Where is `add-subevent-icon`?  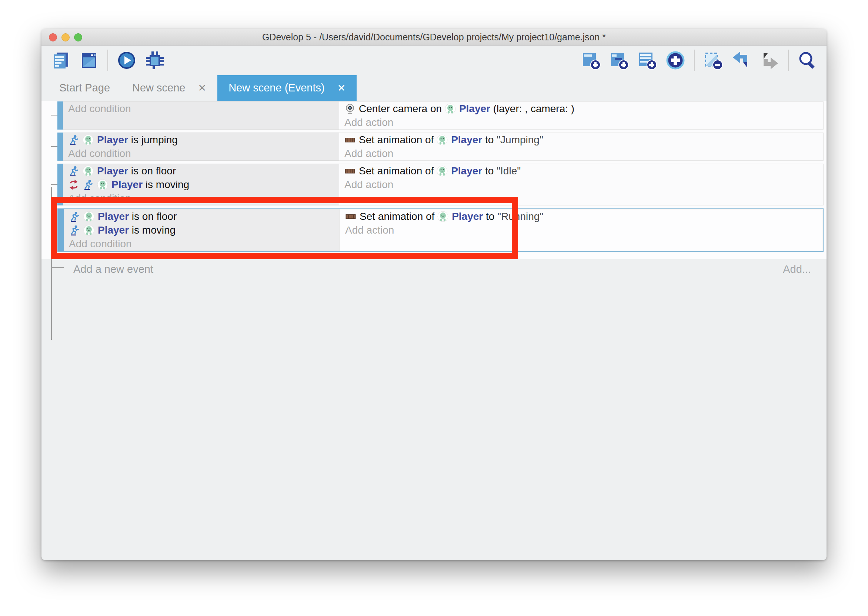 add-subevent-icon is located at coordinates (619, 60).